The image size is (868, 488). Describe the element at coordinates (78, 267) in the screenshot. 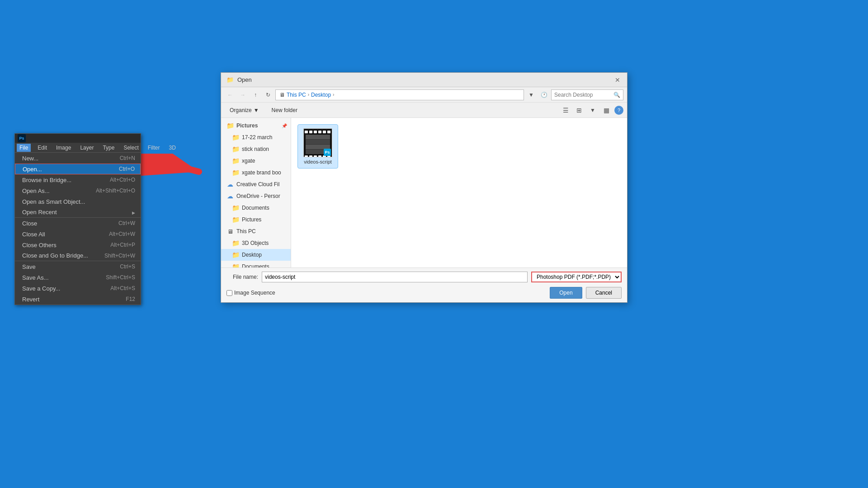

I see `menu-item-save: Save Ctrl+S` at that location.